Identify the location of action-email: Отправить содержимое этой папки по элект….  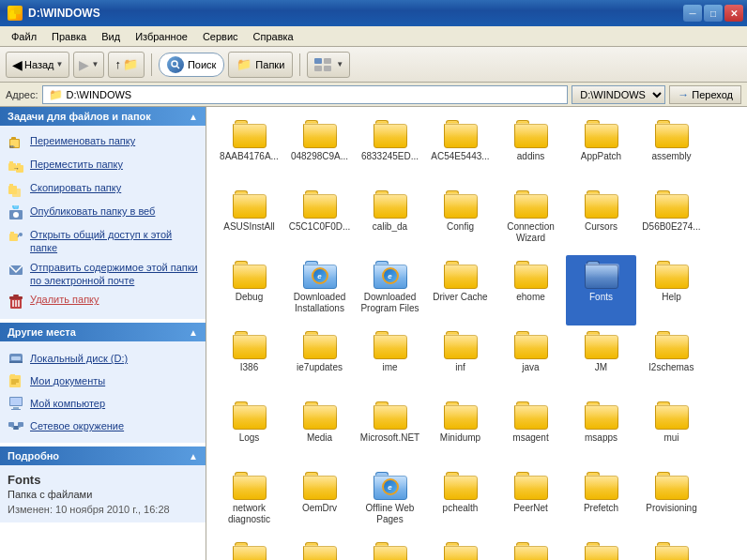
(103, 274).